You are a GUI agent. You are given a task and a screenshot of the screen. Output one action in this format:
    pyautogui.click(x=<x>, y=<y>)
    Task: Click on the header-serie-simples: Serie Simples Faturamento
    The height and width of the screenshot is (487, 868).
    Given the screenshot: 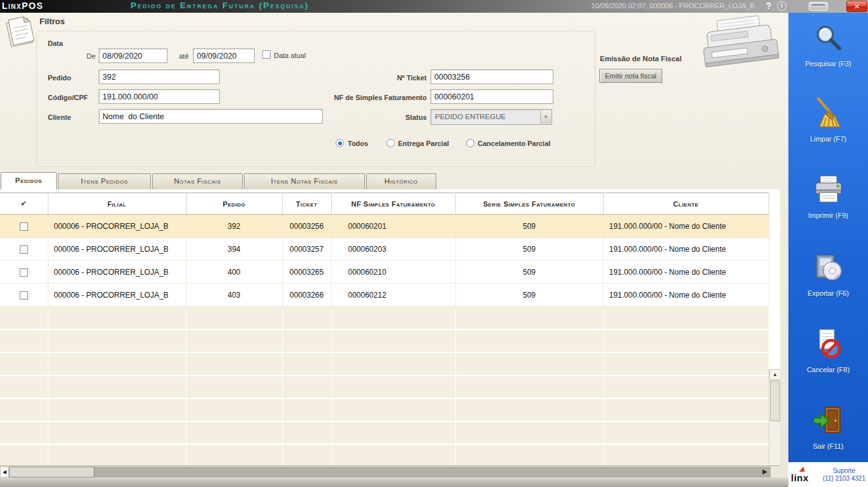 What is the action you would take?
    pyautogui.click(x=529, y=204)
    